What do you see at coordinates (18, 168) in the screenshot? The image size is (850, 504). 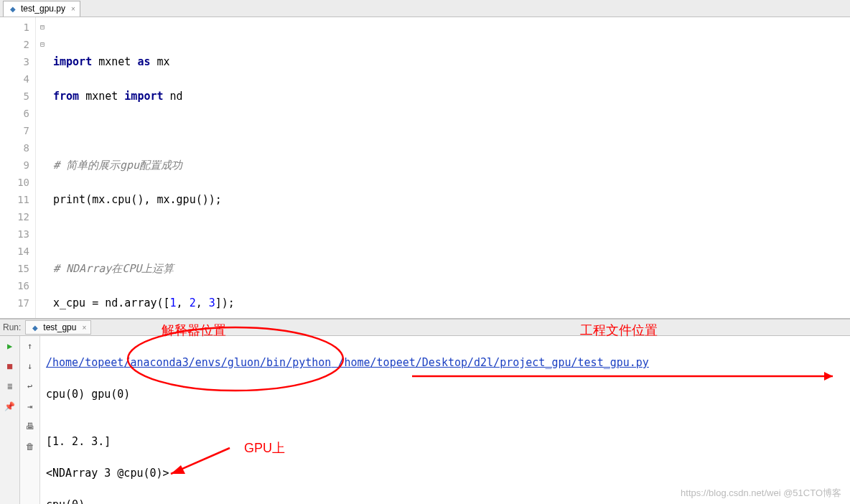 I see `line-number-gutter: 123 456 789 101112 131415 1617` at bounding box center [18, 168].